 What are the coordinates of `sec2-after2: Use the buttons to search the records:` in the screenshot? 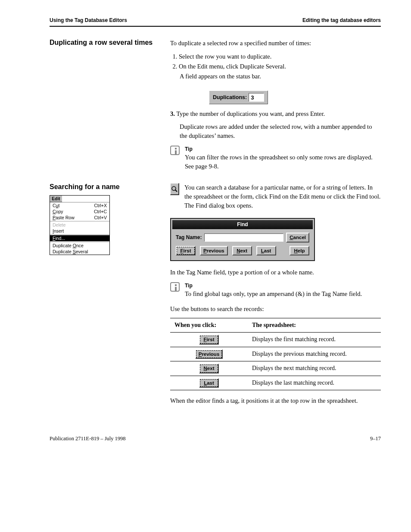 It's located at (276, 309).